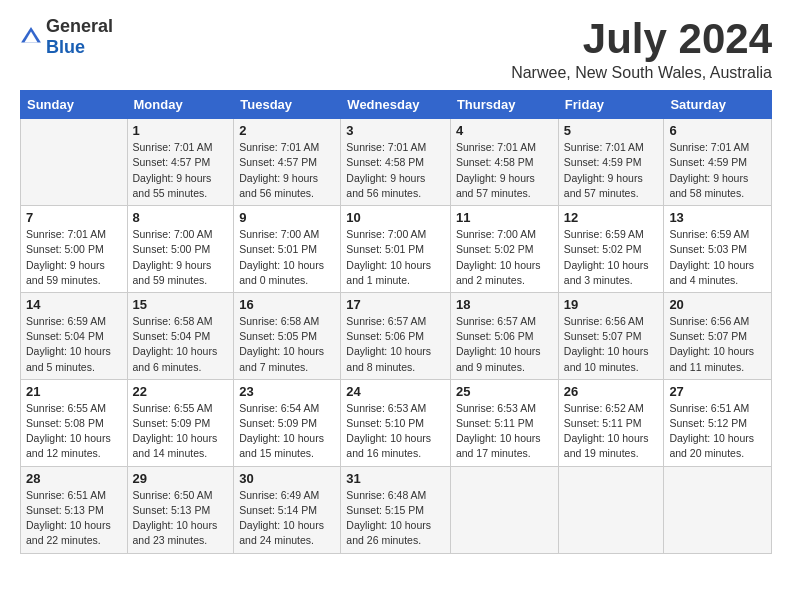 This screenshot has width=792, height=612. What do you see at coordinates (181, 392) in the screenshot?
I see `day-number: 22` at bounding box center [181, 392].